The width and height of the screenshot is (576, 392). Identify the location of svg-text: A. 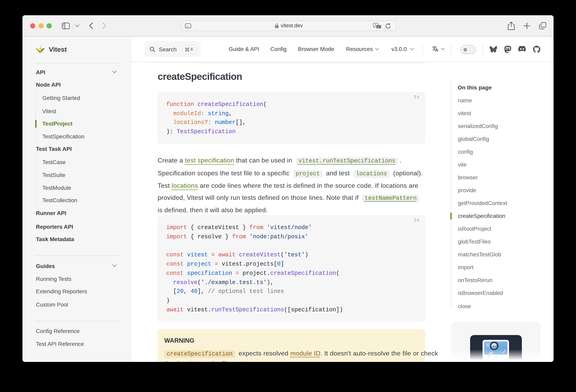
(376, 25).